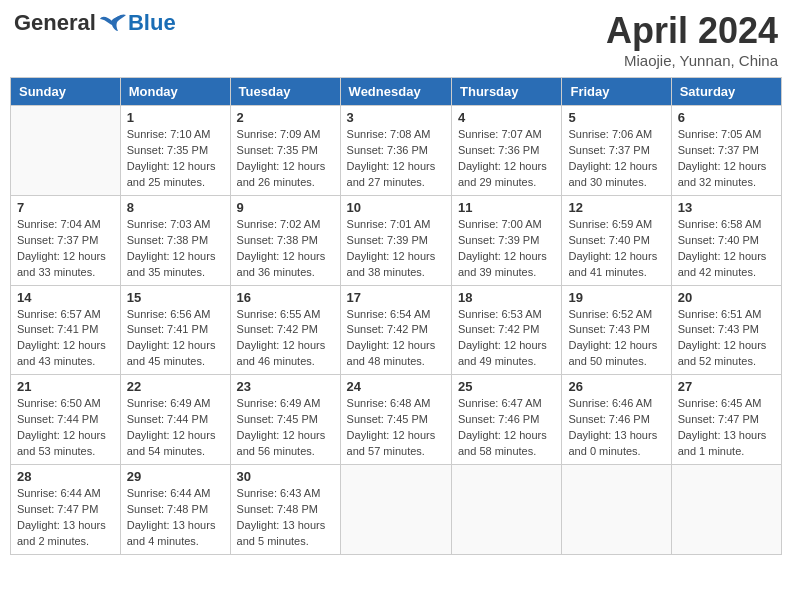 The width and height of the screenshot is (792, 612). Describe the element at coordinates (726, 330) in the screenshot. I see `calendar-cell: 20Sunrise: 6:51 AMSunset: 7:43 PMDayligh…` at that location.